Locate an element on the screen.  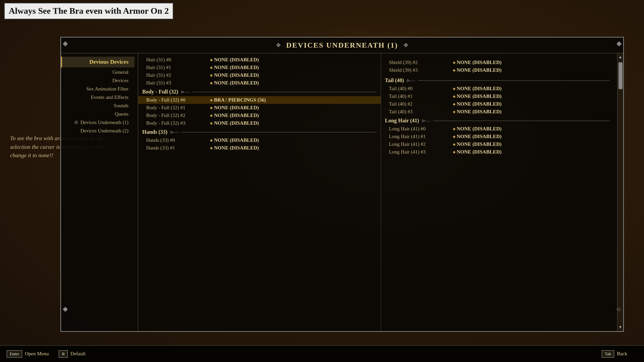
table-row: Long Hair (41) #2 NONE (DISABLED) is located at coordinates (502, 144).